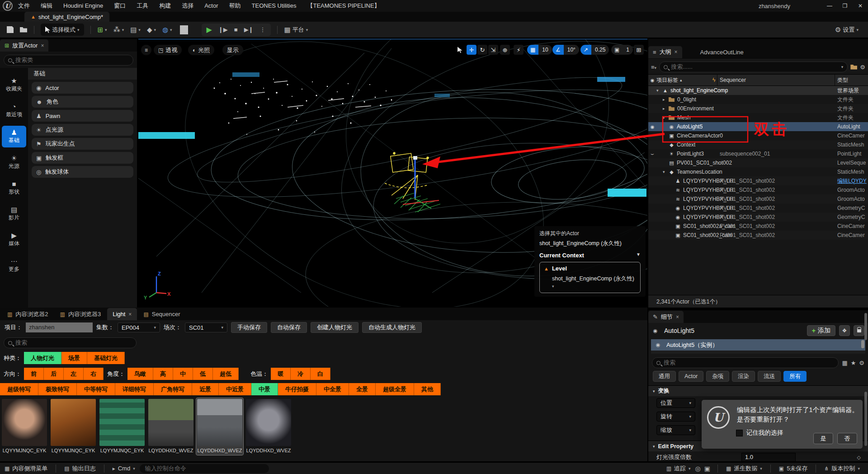 This screenshot has height=474, width=868. I want to click on sequencer-column-header: Sequencer, so click(733, 80).